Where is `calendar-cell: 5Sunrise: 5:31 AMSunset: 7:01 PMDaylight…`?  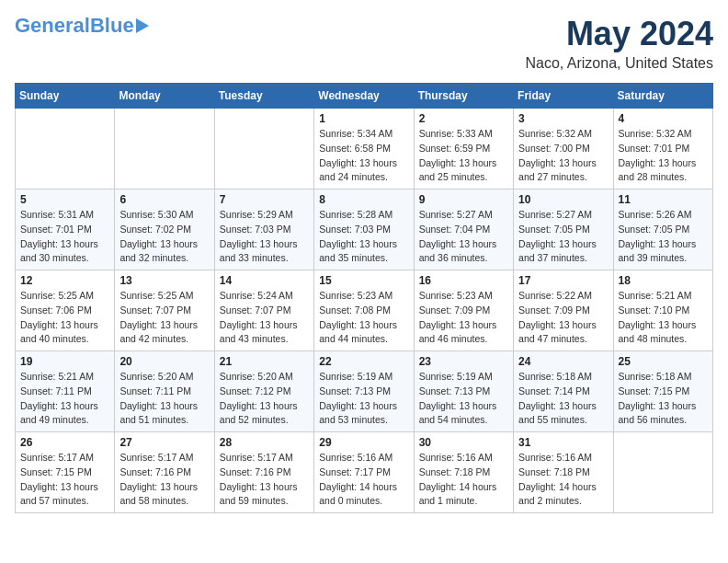 calendar-cell: 5Sunrise: 5:31 AMSunset: 7:01 PMDaylight… is located at coordinates (65, 230).